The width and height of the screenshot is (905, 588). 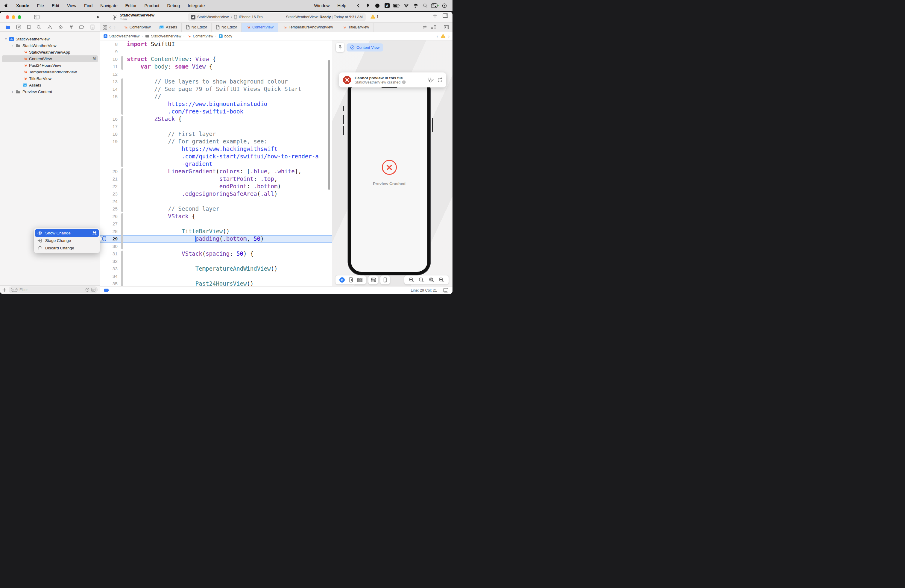 I want to click on diagnostics-icon, so click(x=430, y=80).